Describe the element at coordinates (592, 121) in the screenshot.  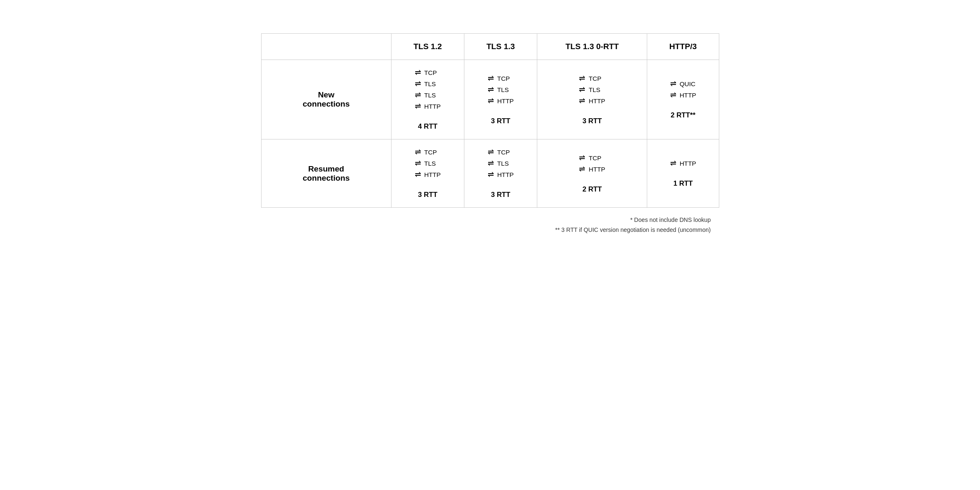
I see `rtt-r0-c2: 3 RTT` at that location.